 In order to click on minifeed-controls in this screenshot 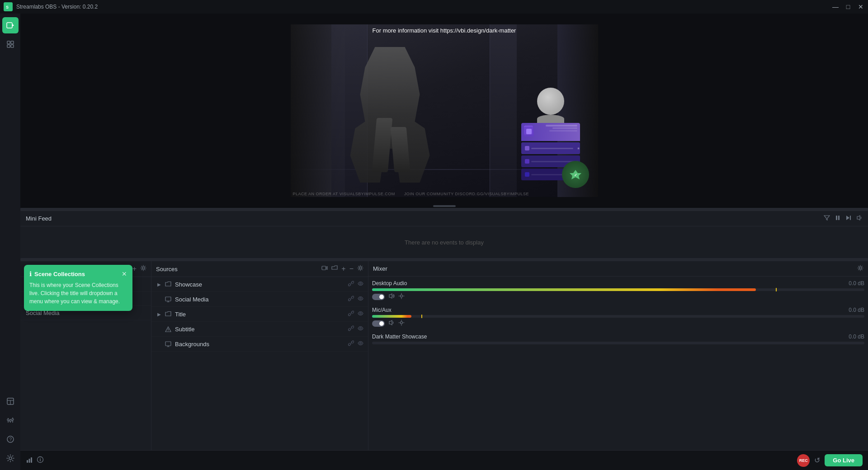, I will do `click(843, 219)`.